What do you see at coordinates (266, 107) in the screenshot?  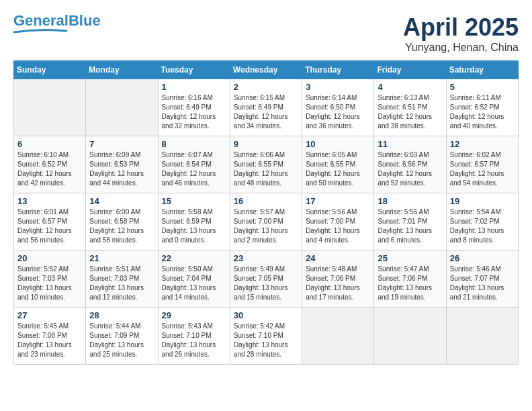 I see `calendar-day-cell: 2Sunrise: 6:15 AM Sunset: 6:49 PM Daylig…` at bounding box center [266, 107].